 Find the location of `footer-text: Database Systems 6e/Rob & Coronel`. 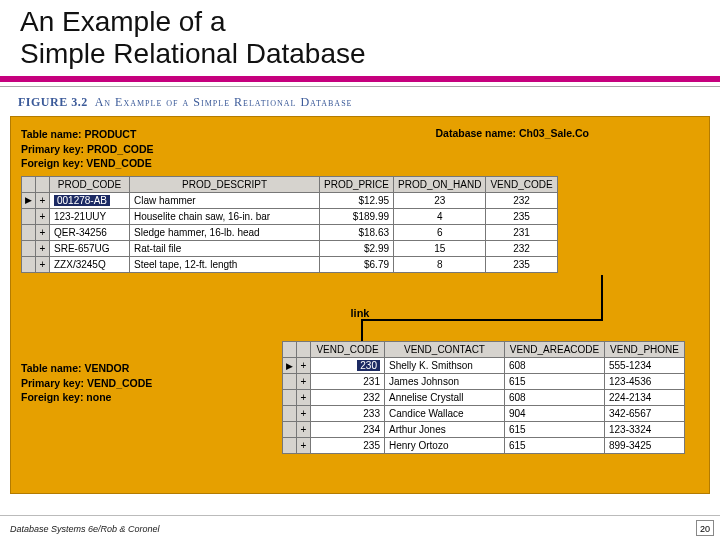

footer-text: Database Systems 6e/Rob & Coronel is located at coordinates (85, 529).